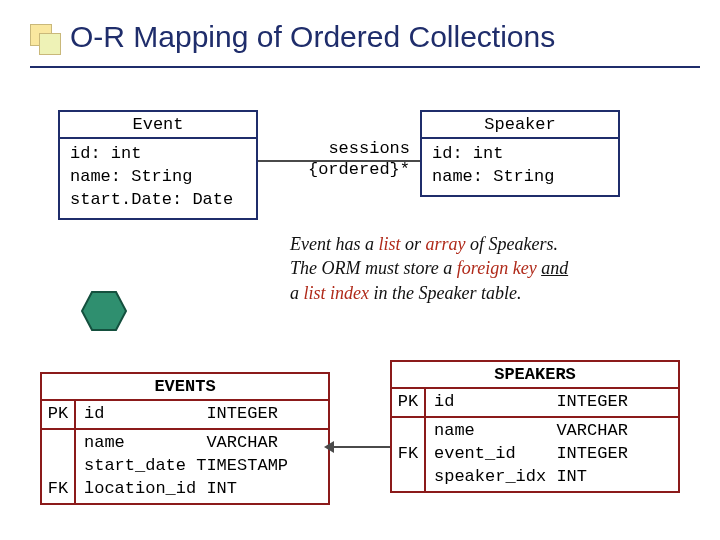 This screenshot has width=720, height=540. I want to click on db-keycol-events-fk: FK, so click(59, 466).